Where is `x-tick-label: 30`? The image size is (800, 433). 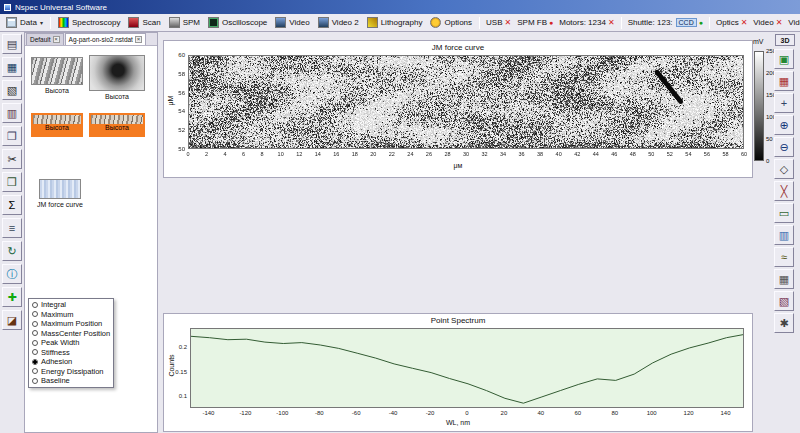
x-tick-label: 30 is located at coordinates (466, 154).